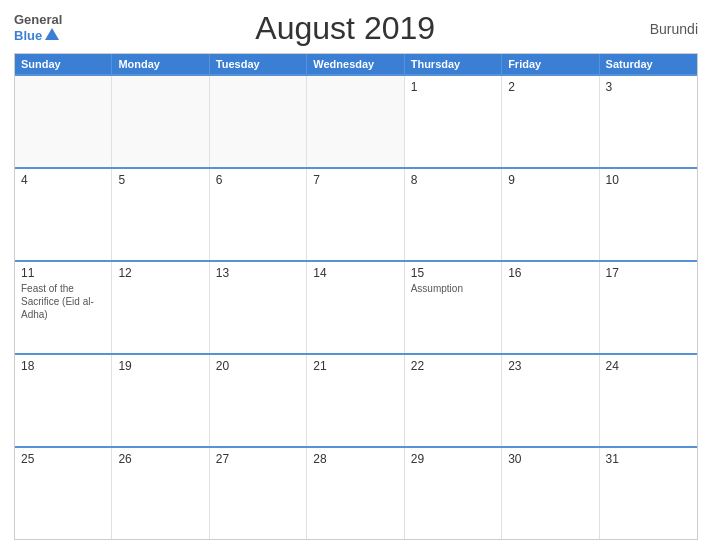 The width and height of the screenshot is (712, 550). Describe the element at coordinates (648, 214) in the screenshot. I see `cal-cell-2-7: 10` at that location.